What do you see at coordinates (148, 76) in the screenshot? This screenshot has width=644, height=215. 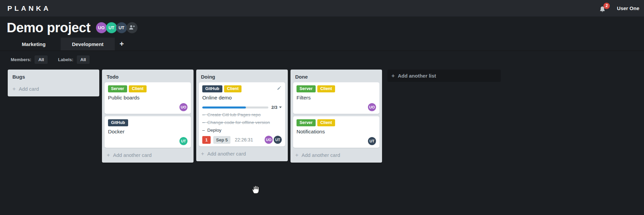 I see `list-title: Todo` at bounding box center [148, 76].